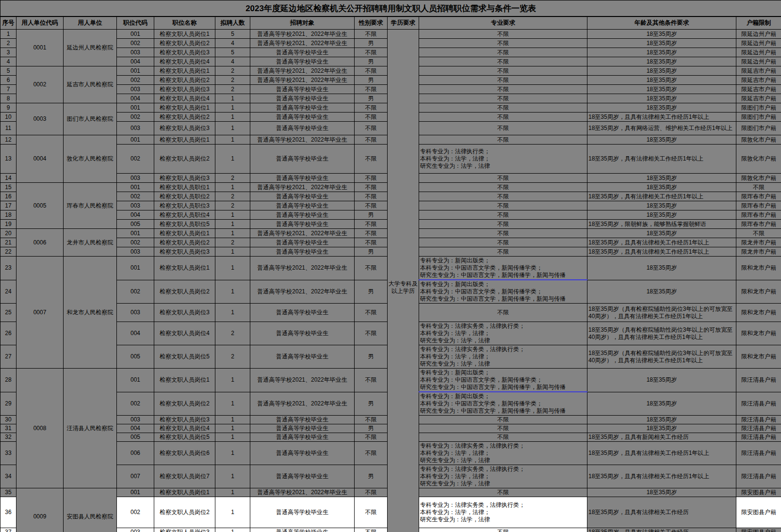  What do you see at coordinates (662, 159) in the screenshot?
I see `cell-age: 18至35周岁，具有法律相关工作经历1年以上` at bounding box center [662, 159].